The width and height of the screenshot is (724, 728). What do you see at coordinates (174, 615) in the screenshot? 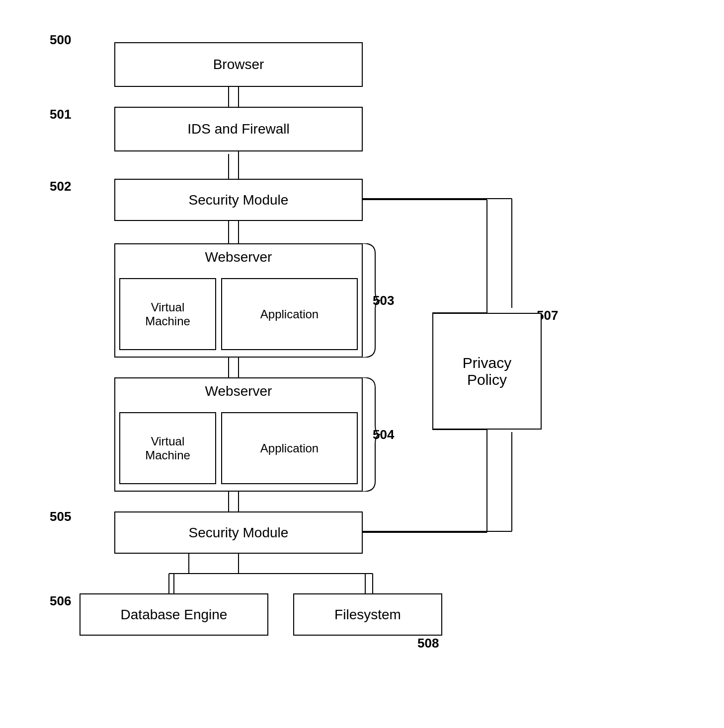
I see `database-engine-box: Database Engine` at bounding box center [174, 615].